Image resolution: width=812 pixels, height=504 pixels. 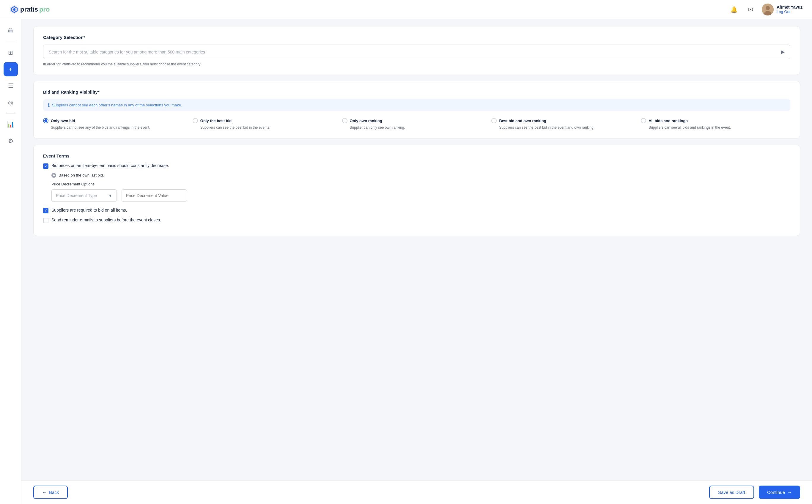 What do you see at coordinates (715, 127) in the screenshot?
I see `radio-all-bids-rankings-desc: Suppliers can see all bids and rankings …` at bounding box center [715, 127].